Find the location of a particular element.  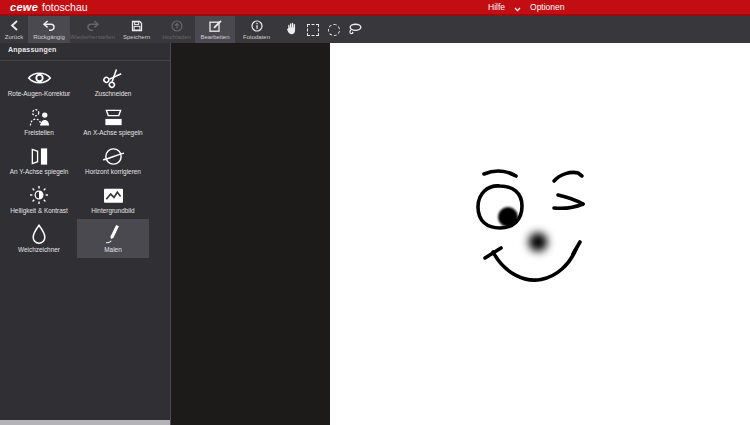

logo-fotoschau: fotoschau is located at coordinates (65, 7).